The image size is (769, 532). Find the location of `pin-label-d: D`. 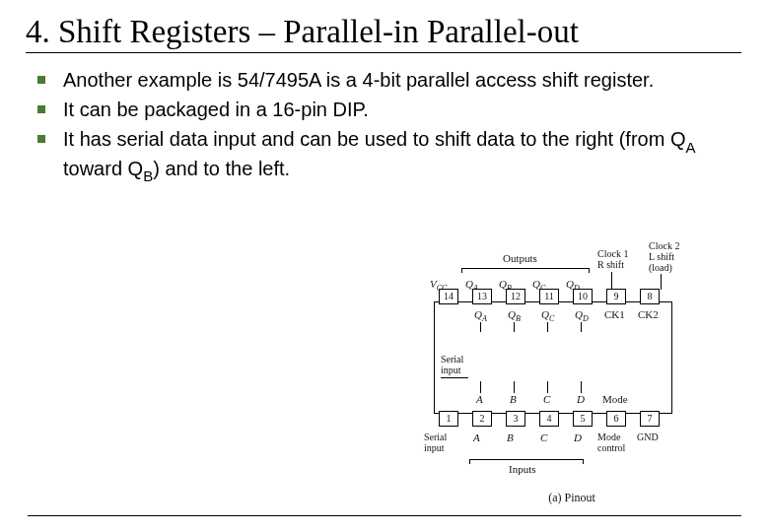

pin-label-d: D is located at coordinates (578, 437).